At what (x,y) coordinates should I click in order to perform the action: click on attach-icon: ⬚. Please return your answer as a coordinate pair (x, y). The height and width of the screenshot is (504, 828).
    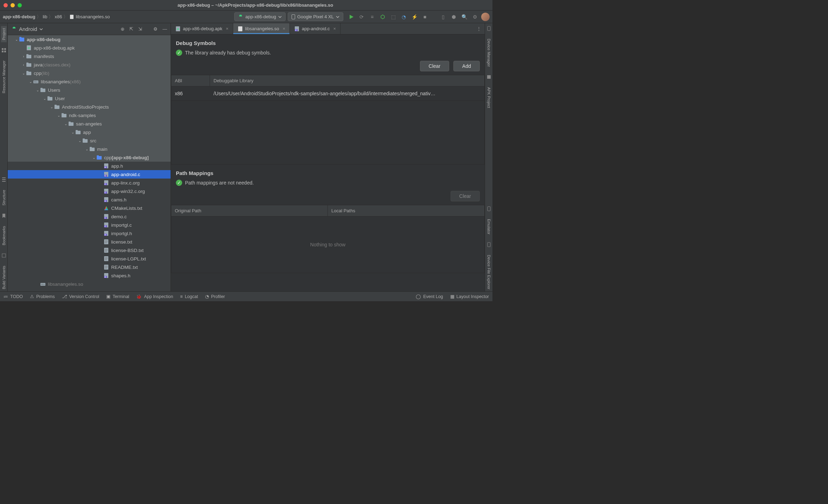
    Looking at the image, I should click on (393, 17).